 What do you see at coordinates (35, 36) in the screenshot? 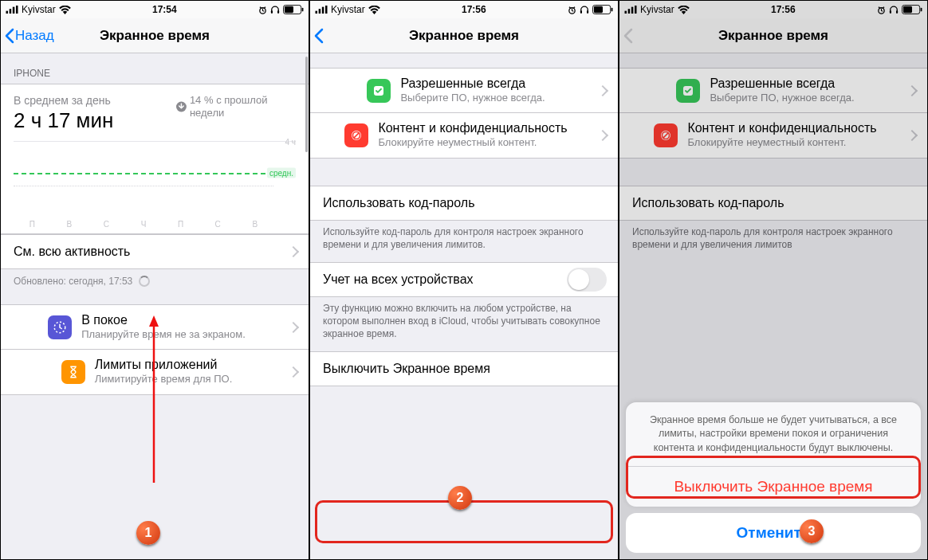
I see `back-label: Назад` at bounding box center [35, 36].